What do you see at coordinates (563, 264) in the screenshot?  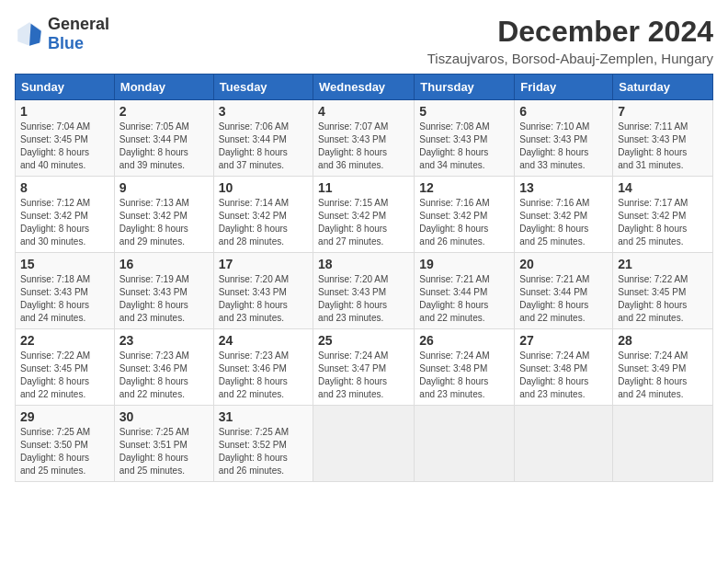 I see `day-number: 20` at bounding box center [563, 264].